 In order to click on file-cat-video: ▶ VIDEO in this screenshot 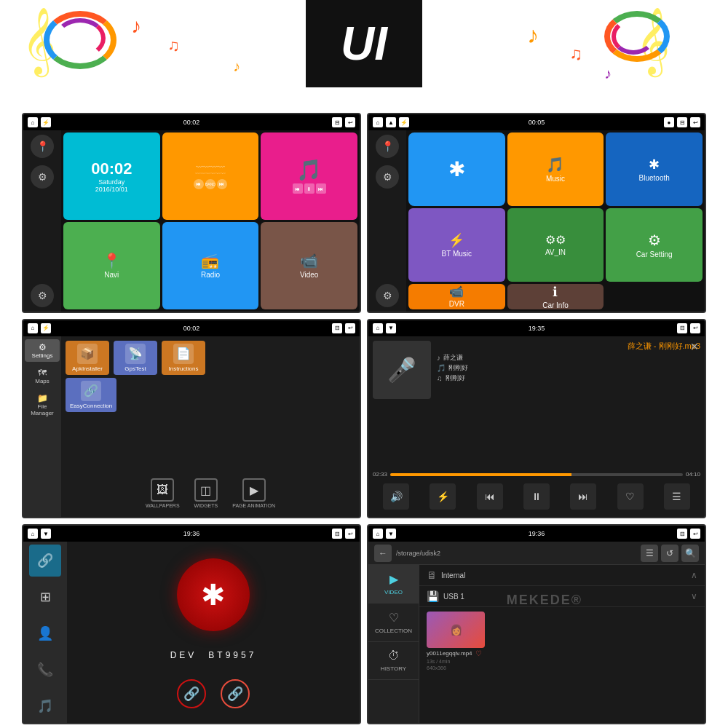, I will do `click(393, 584)`.